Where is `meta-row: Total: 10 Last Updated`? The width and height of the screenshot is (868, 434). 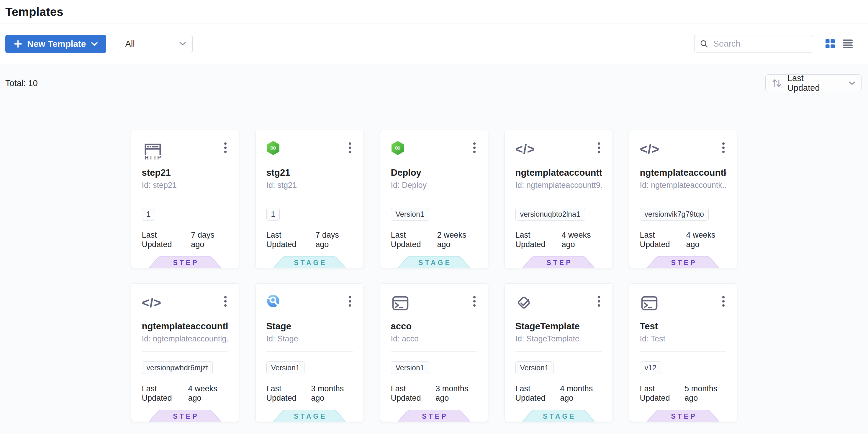
meta-row: Total: 10 Last Updated is located at coordinates (434, 78).